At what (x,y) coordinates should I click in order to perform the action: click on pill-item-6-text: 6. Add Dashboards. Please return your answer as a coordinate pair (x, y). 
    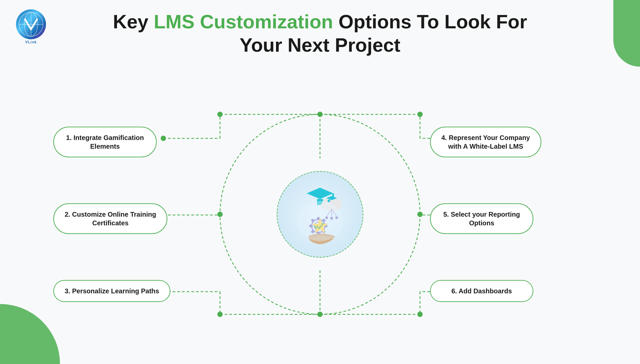
    Looking at the image, I should click on (482, 291).